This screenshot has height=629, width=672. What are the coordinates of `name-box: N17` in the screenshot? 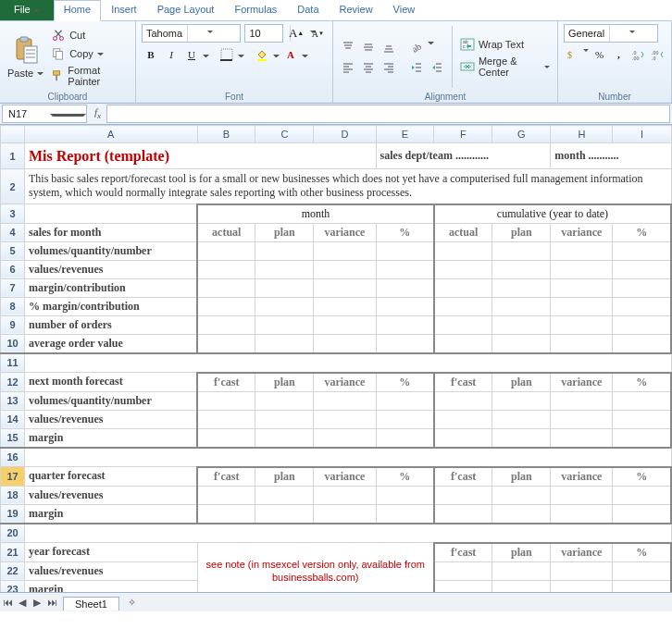 It's located at (44, 114).